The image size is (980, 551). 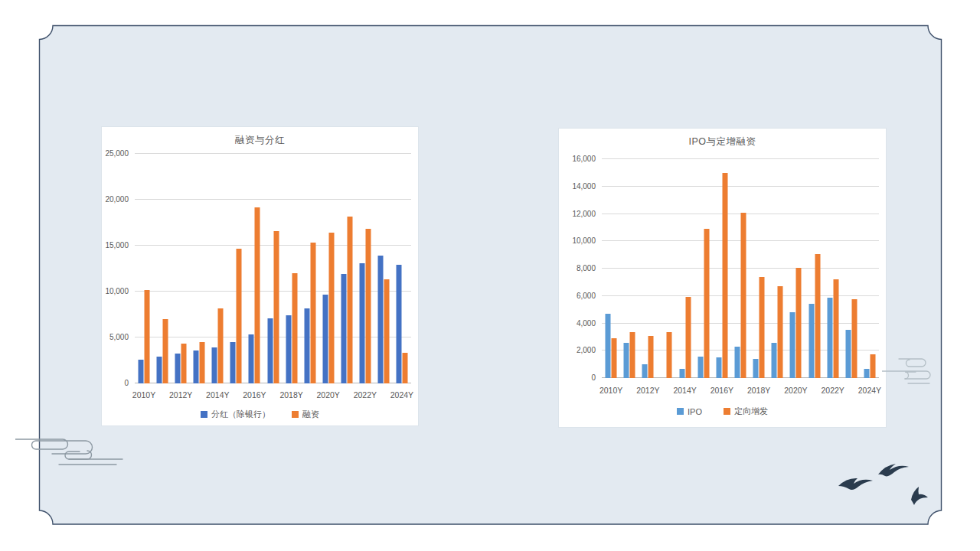 What do you see at coordinates (689, 412) in the screenshot?
I see `legend-item: IPO` at bounding box center [689, 412].